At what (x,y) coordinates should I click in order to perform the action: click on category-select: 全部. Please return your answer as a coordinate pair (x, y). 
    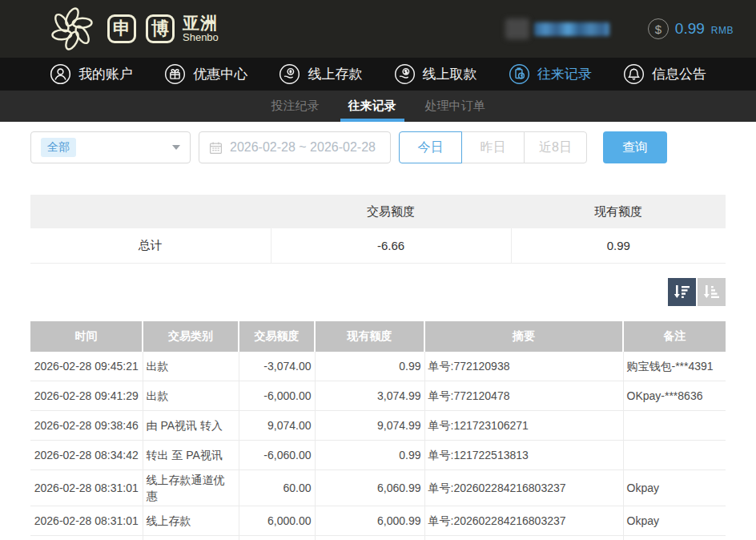
    Looking at the image, I should click on (111, 147).